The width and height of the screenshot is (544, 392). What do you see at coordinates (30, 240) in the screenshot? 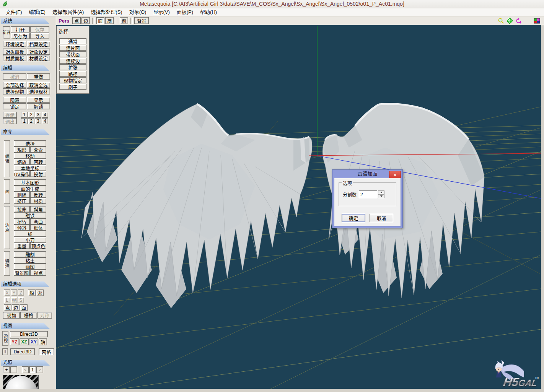
I see `cmd-knife-button: 小刀` at bounding box center [30, 240].